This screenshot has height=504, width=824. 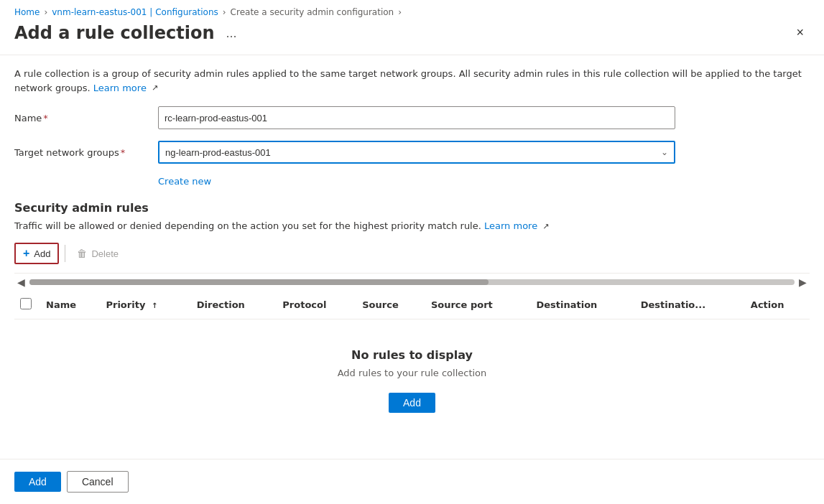 I want to click on footer-add-button: Add, so click(x=37, y=482).